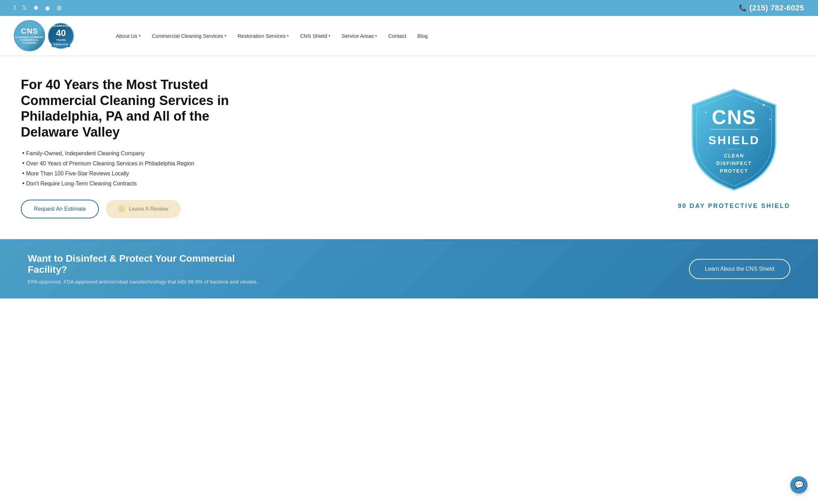 The image size is (818, 504). What do you see at coordinates (140, 36) in the screenshot?
I see `about-chevron-icon: ▾` at bounding box center [140, 36].